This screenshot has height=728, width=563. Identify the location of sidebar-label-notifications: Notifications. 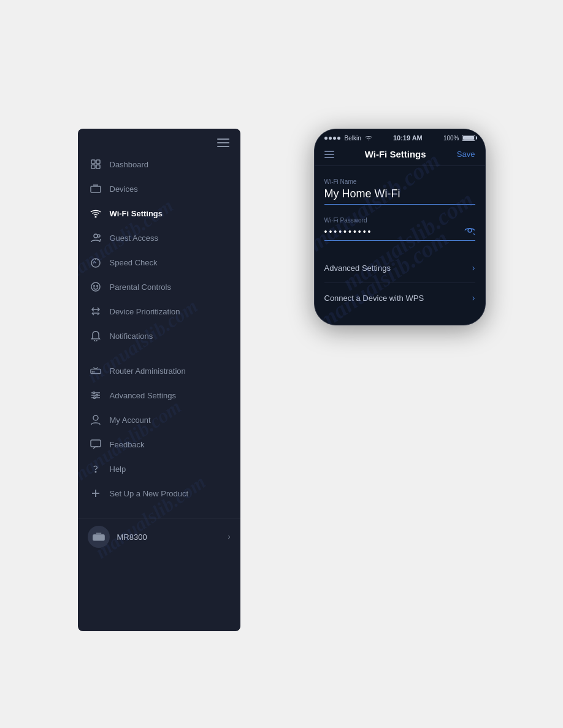
(131, 336).